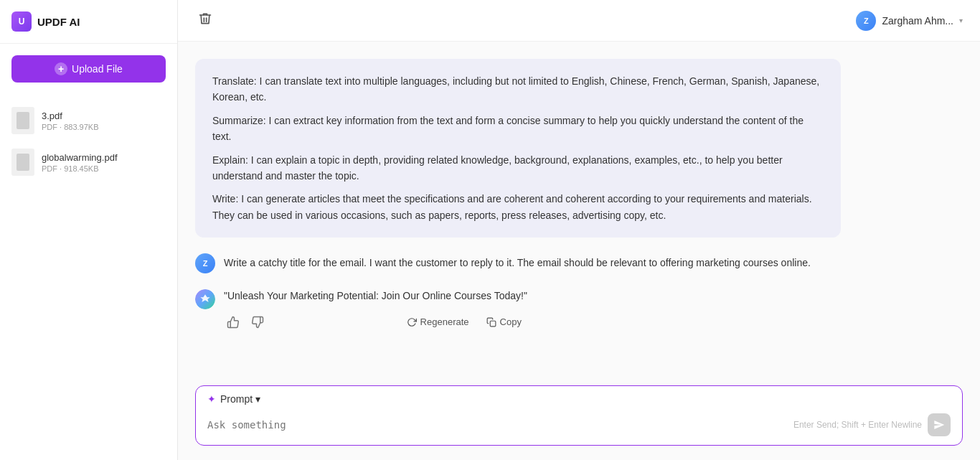 This screenshot has height=460, width=980. Describe the element at coordinates (89, 162) in the screenshot. I see `file-item: globalwarming.pdf PDF · 918.45KB` at that location.